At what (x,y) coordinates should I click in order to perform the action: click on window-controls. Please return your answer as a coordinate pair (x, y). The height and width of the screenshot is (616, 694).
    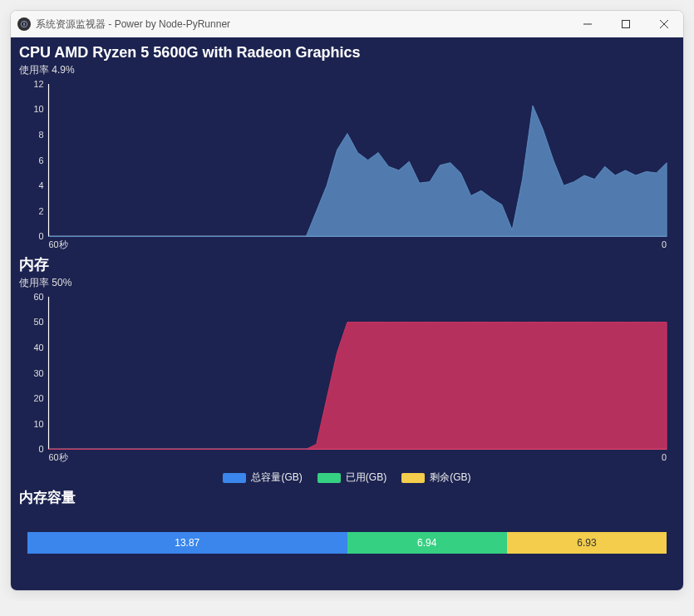
    Looking at the image, I should click on (626, 24).